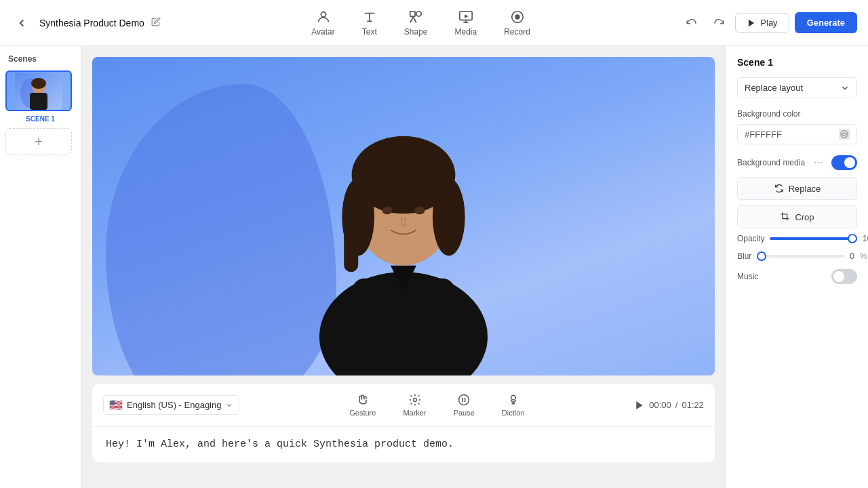 The image size is (868, 488). I want to click on avatar-label: Avatar, so click(323, 32).